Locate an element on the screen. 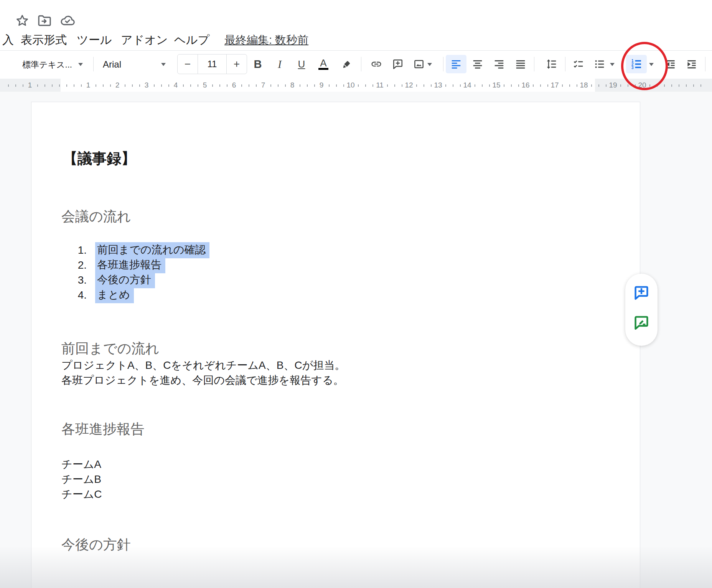 The width and height of the screenshot is (712, 588). star-button is located at coordinates (22, 21).